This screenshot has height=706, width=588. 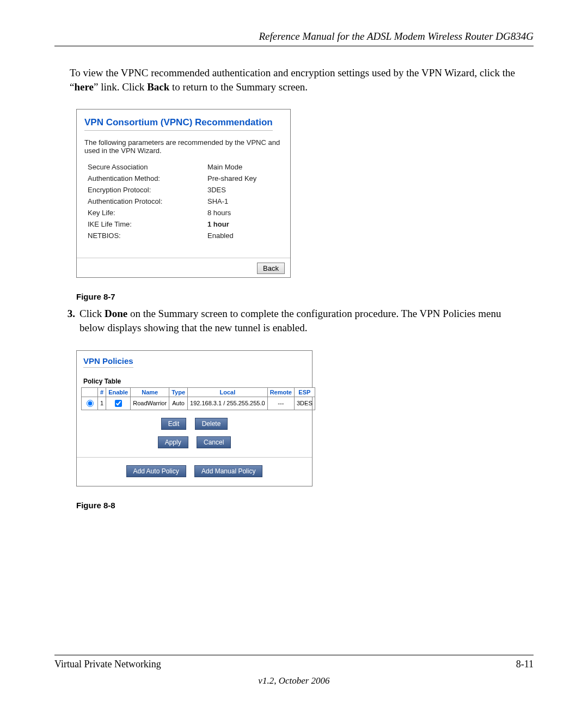 What do you see at coordinates (281, 403) in the screenshot?
I see `cell-remote: ---` at bounding box center [281, 403].